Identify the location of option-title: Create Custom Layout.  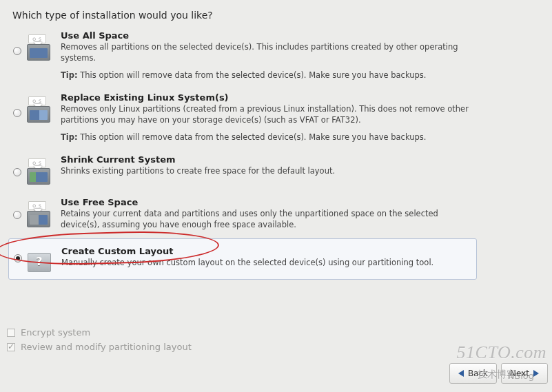
(266, 251).